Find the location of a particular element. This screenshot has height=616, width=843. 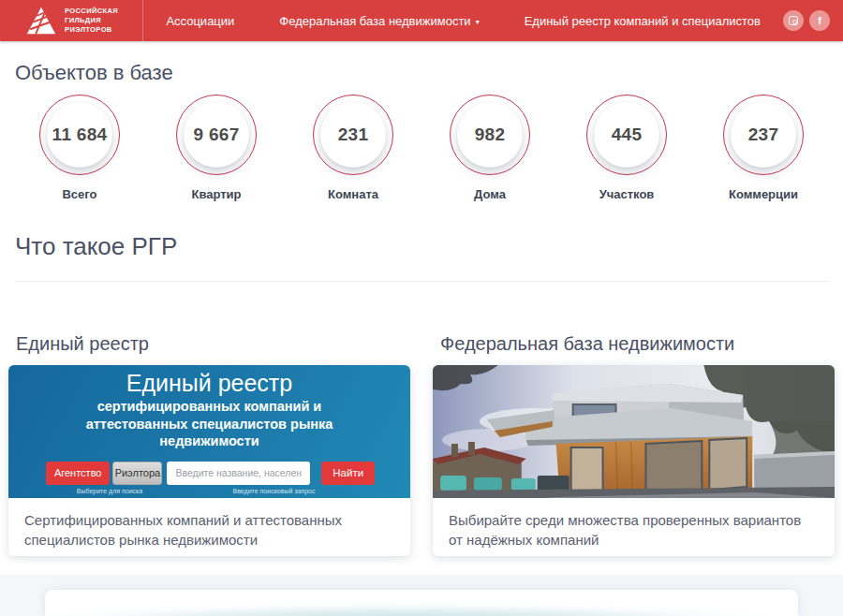

facebook-button: f is located at coordinates (820, 21).